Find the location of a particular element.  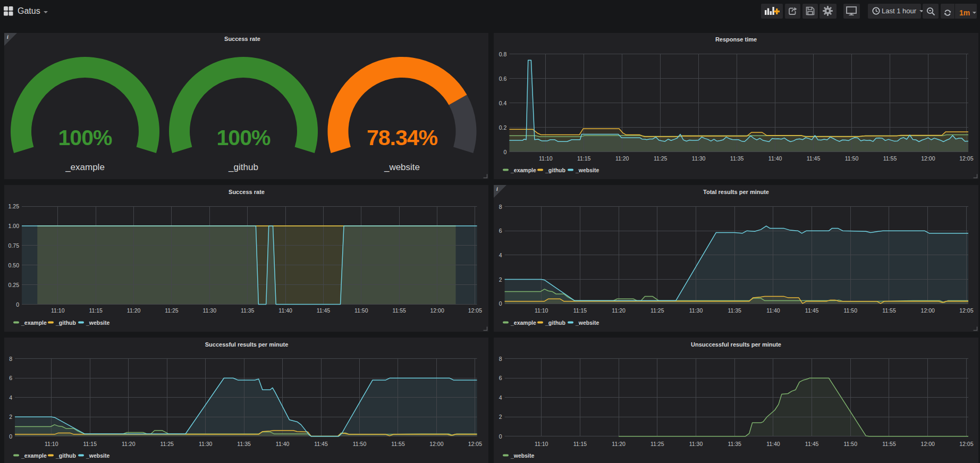

svg-text: 0.50 is located at coordinates (14, 265).